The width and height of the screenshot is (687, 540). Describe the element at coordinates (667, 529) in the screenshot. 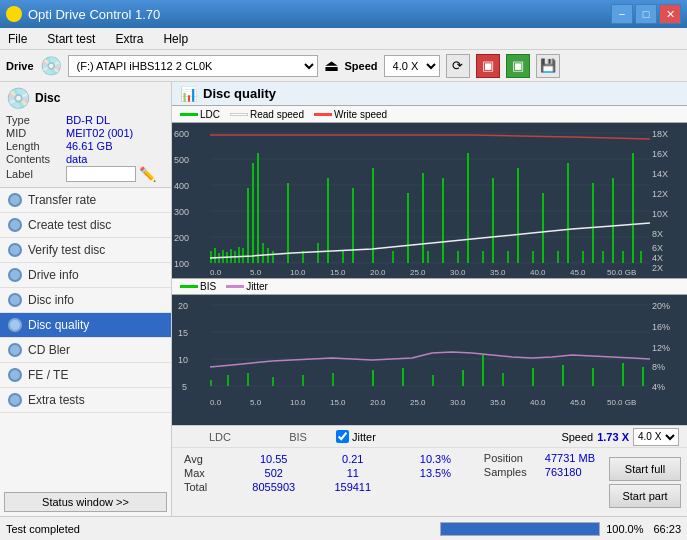

I see `status-time: 66:23` at that location.